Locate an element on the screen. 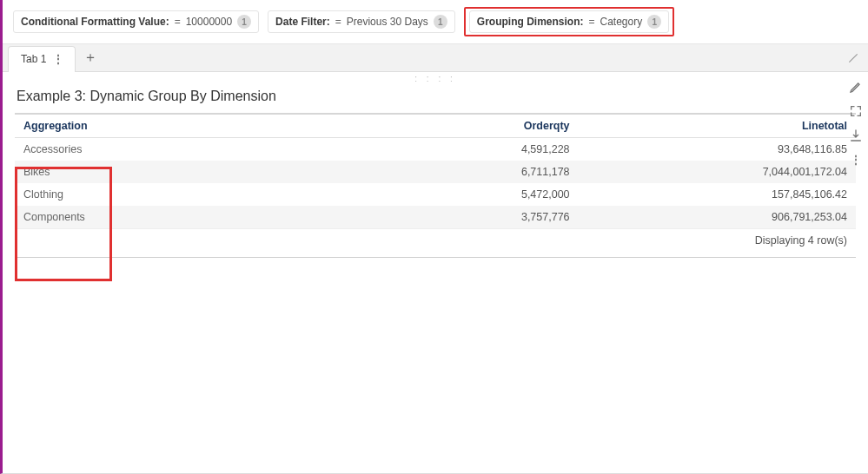 The image size is (868, 474). filter-value: Previous 30 Days is located at coordinates (388, 22).